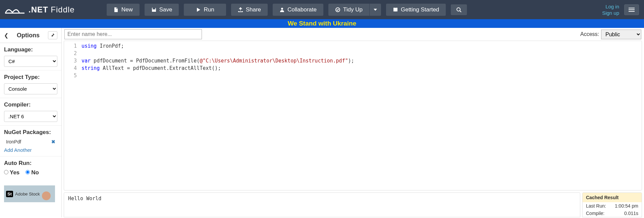 Image resolution: width=644 pixels, height=218 pixels. Describe the element at coordinates (631, 213) in the screenshot. I see `compile-value: 0.011s` at that location.